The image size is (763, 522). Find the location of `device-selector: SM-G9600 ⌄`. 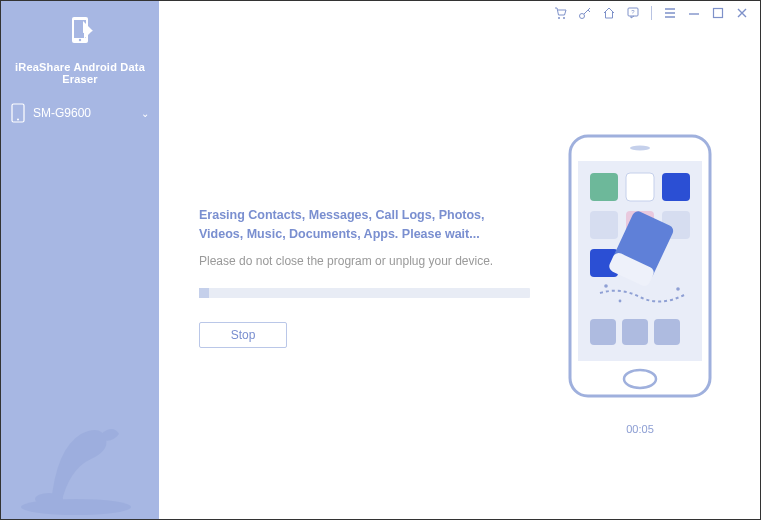

device-selector: SM-G9600 ⌄ is located at coordinates (80, 113).